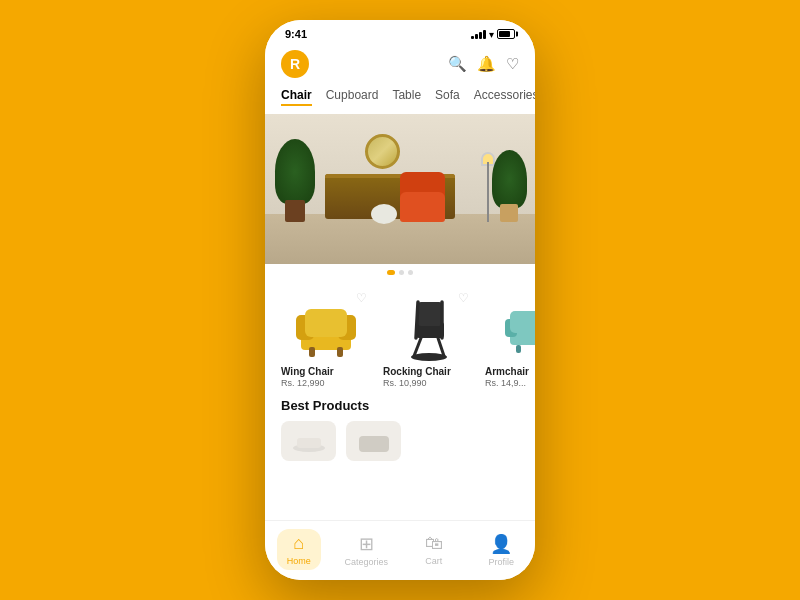 This screenshot has height=600, width=800. What do you see at coordinates (510, 372) in the screenshot?
I see `armchair-name: Armchair` at bounding box center [510, 372].